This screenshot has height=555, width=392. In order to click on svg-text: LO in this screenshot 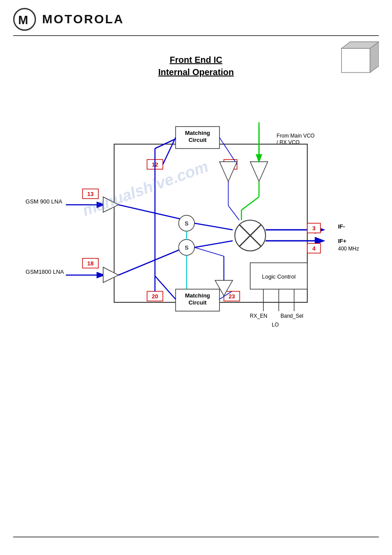, I will do `click(275, 325)`.